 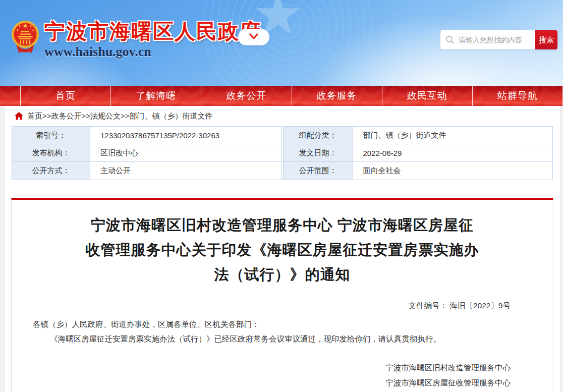 I want to click on site-search: 搜索, so click(x=499, y=40).